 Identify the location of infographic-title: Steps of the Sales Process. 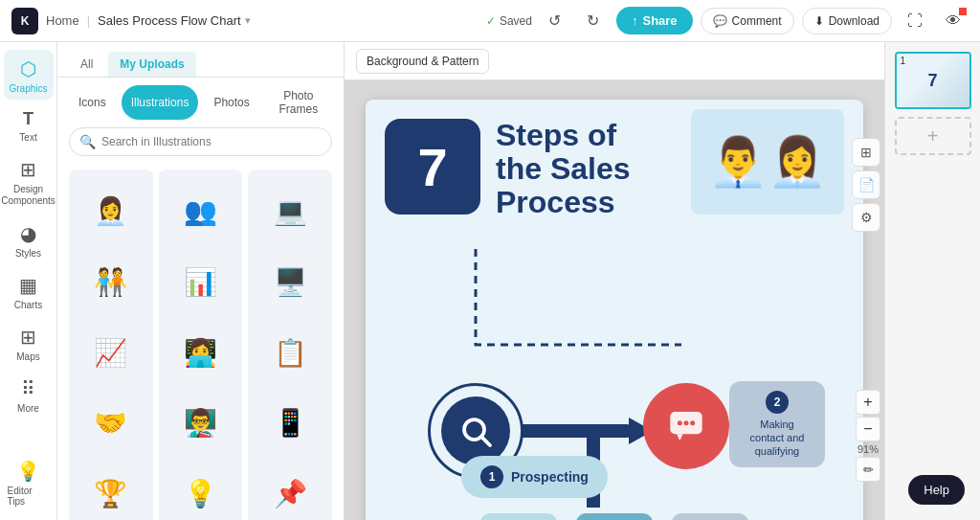
(563, 170).